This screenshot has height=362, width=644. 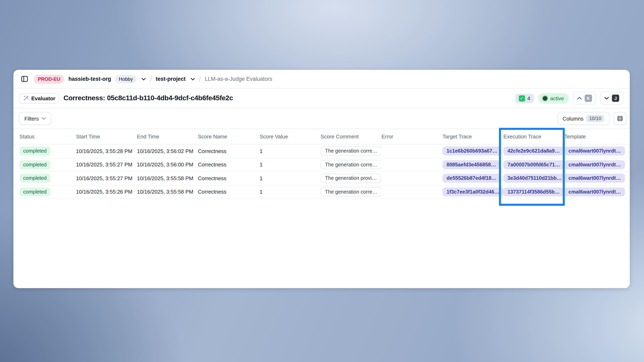 What do you see at coordinates (473, 137) in the screenshot?
I see `column-header-target-trace: Target Trace` at bounding box center [473, 137].